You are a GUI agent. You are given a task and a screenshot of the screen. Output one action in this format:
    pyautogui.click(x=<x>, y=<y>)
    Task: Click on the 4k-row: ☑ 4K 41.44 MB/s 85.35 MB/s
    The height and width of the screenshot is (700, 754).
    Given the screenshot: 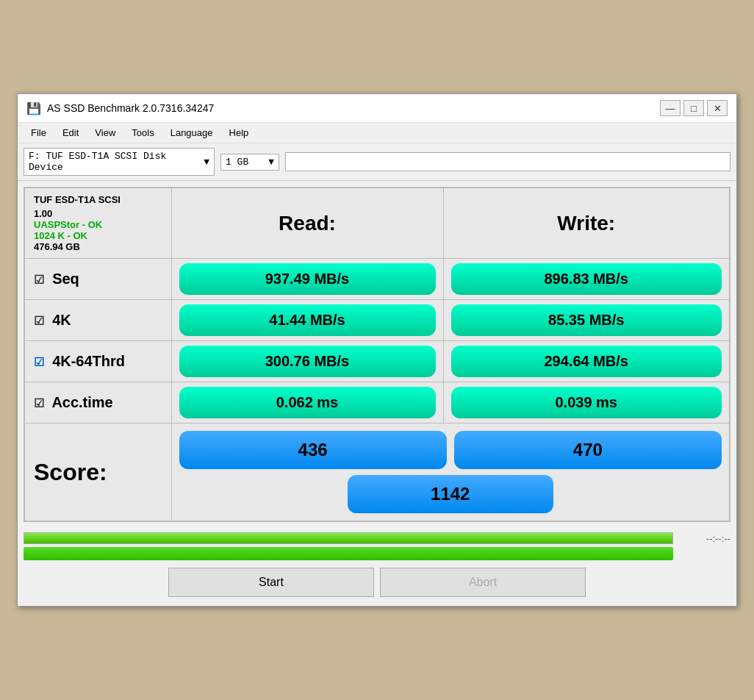 What is the action you would take?
    pyautogui.click(x=377, y=321)
    